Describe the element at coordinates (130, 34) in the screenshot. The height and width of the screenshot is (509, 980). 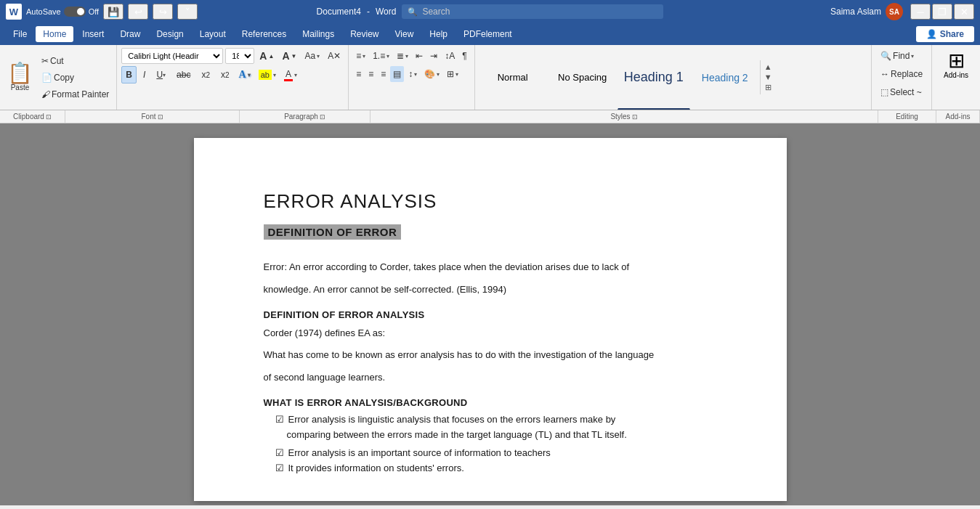
I see `menu-draw: Draw` at that location.